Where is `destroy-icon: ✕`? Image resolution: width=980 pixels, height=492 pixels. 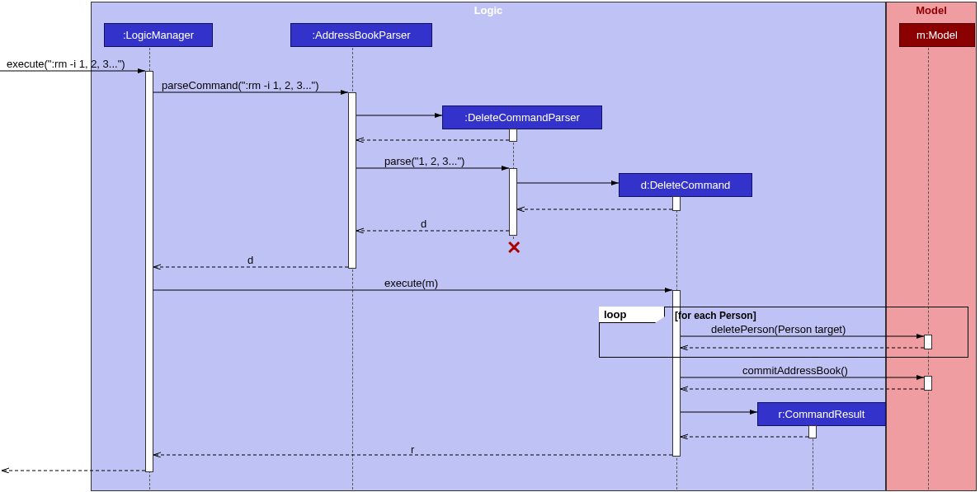
destroy-icon: ✕ is located at coordinates (514, 248).